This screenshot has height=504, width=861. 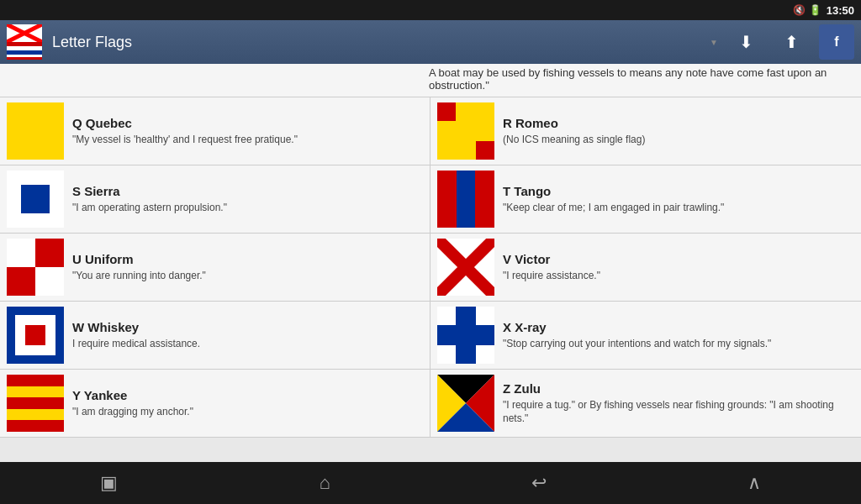 What do you see at coordinates (24, 42) in the screenshot?
I see `app-icon` at bounding box center [24, 42].